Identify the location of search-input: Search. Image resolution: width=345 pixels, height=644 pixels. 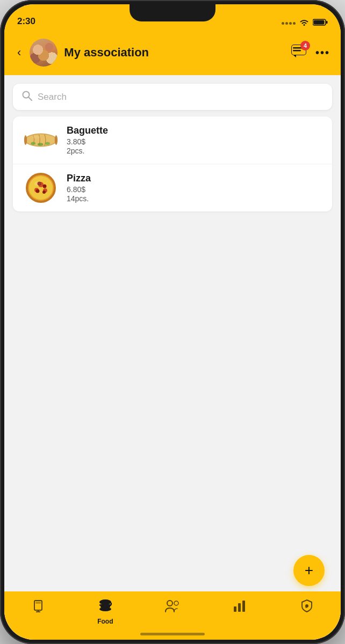
(52, 97).